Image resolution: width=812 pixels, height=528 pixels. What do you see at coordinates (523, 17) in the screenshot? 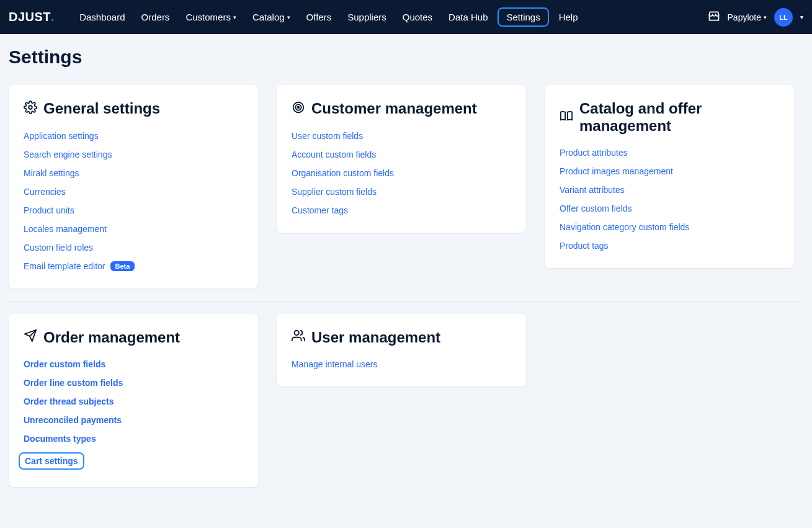
I see `nav-item-settings: Settings` at bounding box center [523, 17].